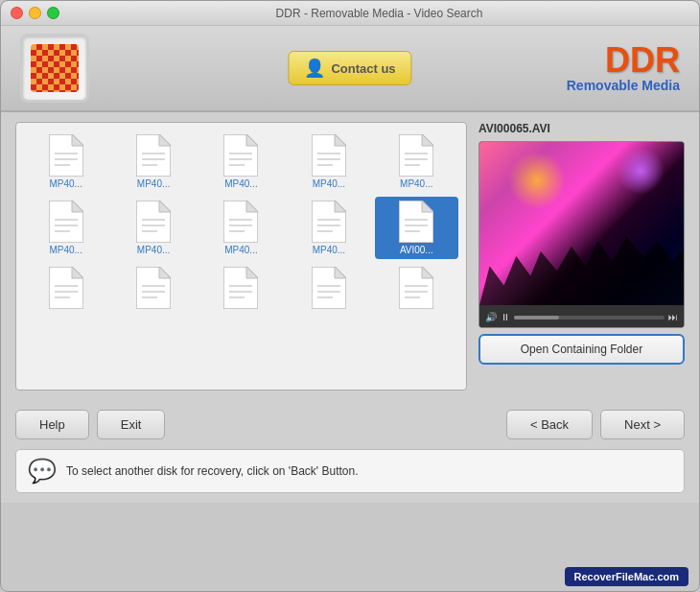  Describe the element at coordinates (315, 68) in the screenshot. I see `contact-icon: 👤` at that location.